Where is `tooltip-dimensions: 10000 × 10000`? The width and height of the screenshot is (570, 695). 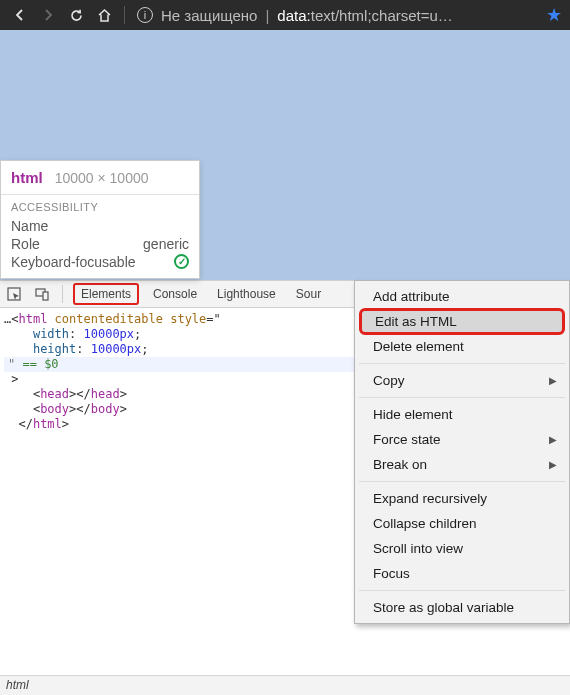 tooltip-dimensions: 10000 × 10000 is located at coordinates (102, 178).